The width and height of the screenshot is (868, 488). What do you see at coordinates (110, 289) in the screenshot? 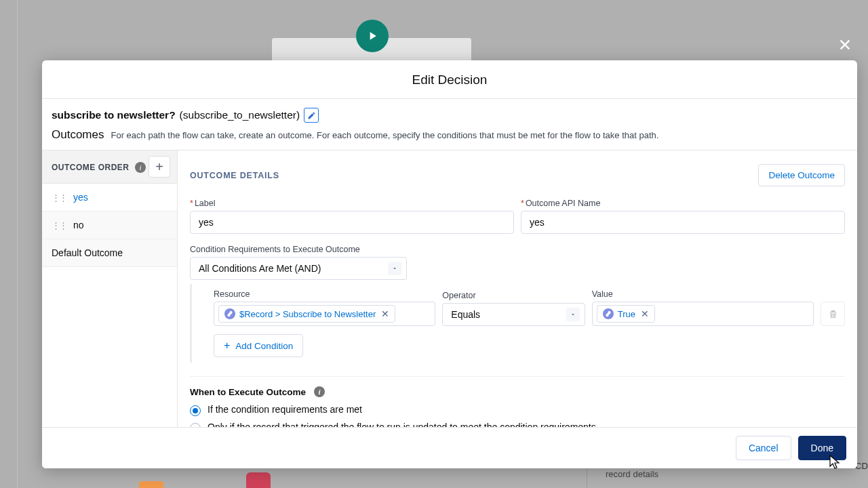
I see `outcome-sidebar: OUTCOME ORDER i + ⋮⋮ yes ⋮⋮ no Default O…` at bounding box center [110, 289].